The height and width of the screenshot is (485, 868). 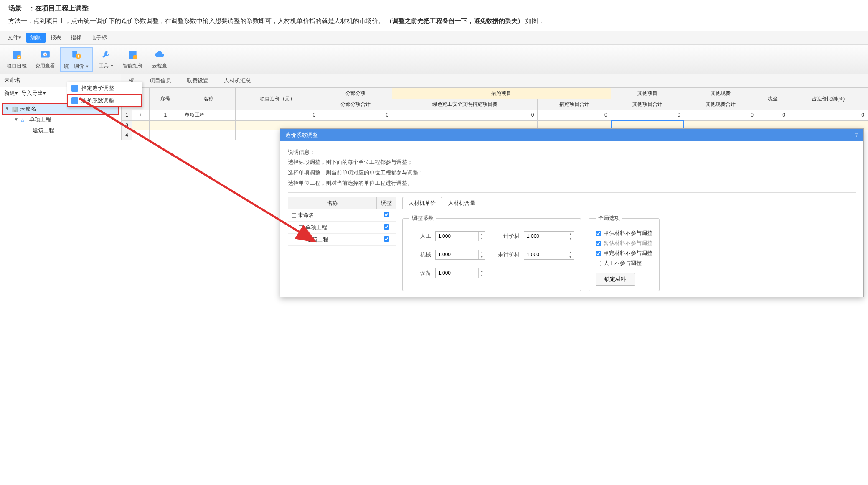 What do you see at coordinates (160, 81) in the screenshot?
I see `content-tab: 项目信息` at bounding box center [160, 81].